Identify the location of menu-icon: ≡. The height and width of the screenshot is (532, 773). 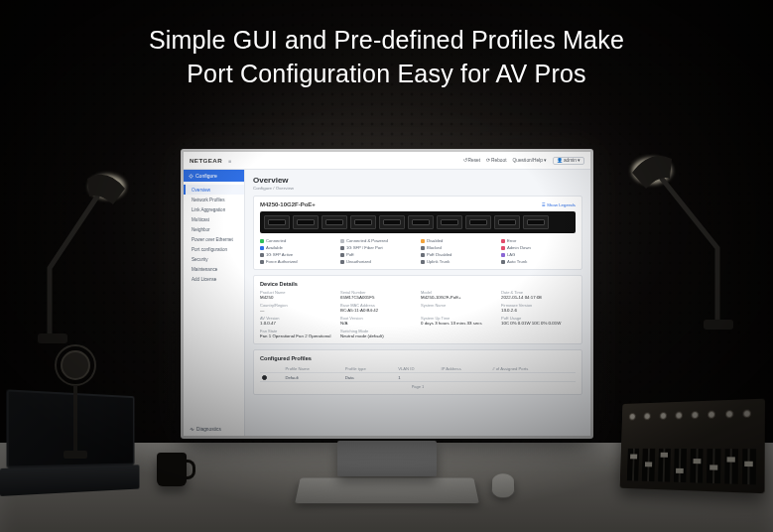
(230, 161).